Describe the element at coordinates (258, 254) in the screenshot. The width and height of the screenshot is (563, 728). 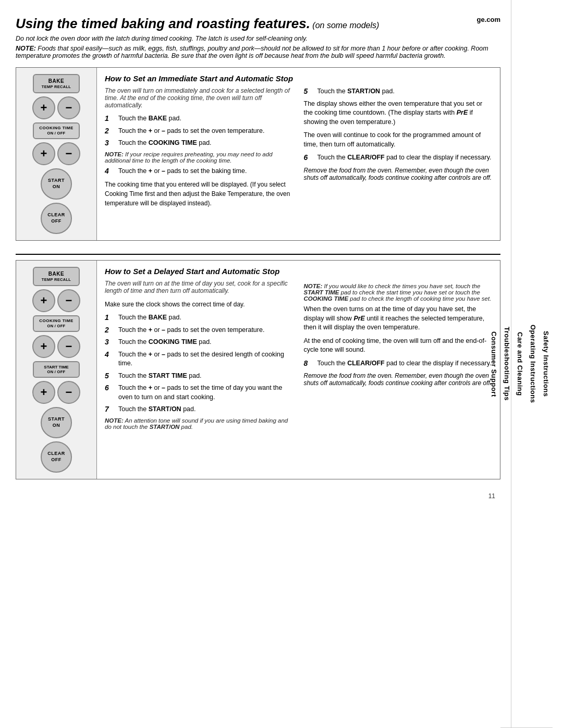
I see `section-divider` at that location.